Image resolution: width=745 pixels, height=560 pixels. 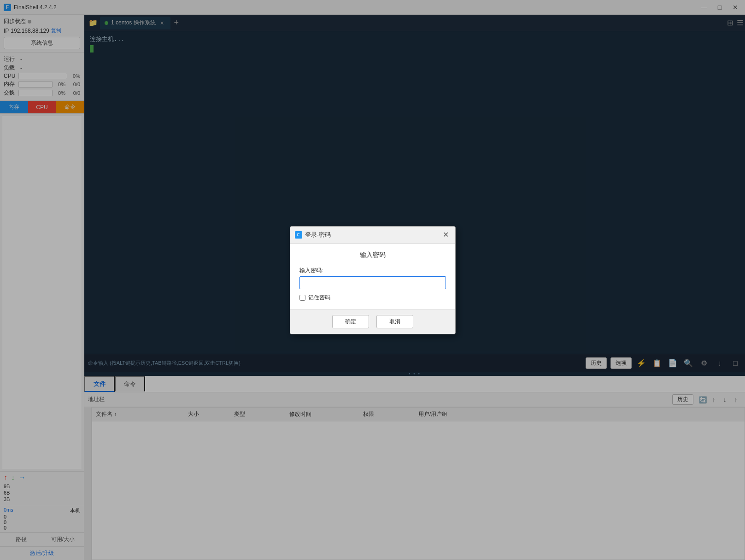 What do you see at coordinates (63, 540) in the screenshot?
I see `sidebar-tab-size: 可用/大小` at bounding box center [63, 540].